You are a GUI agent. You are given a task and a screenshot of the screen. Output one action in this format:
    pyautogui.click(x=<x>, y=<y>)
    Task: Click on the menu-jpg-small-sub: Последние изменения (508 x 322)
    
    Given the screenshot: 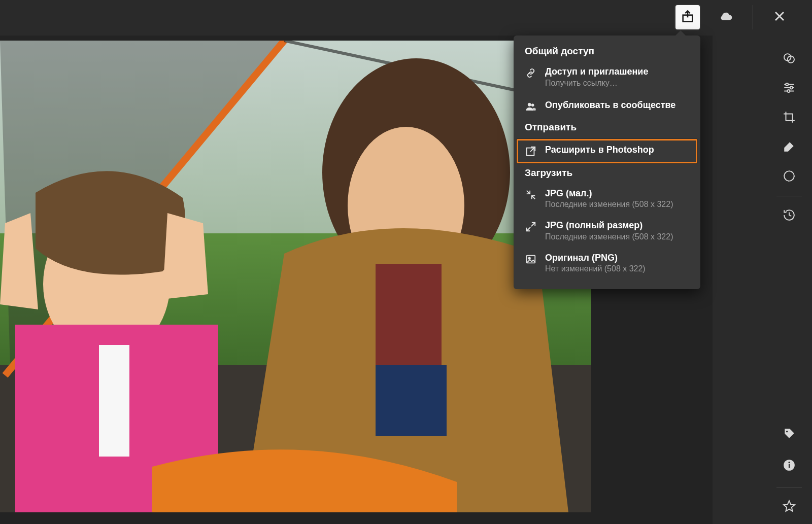 What is the action you would take?
    pyautogui.click(x=609, y=204)
    